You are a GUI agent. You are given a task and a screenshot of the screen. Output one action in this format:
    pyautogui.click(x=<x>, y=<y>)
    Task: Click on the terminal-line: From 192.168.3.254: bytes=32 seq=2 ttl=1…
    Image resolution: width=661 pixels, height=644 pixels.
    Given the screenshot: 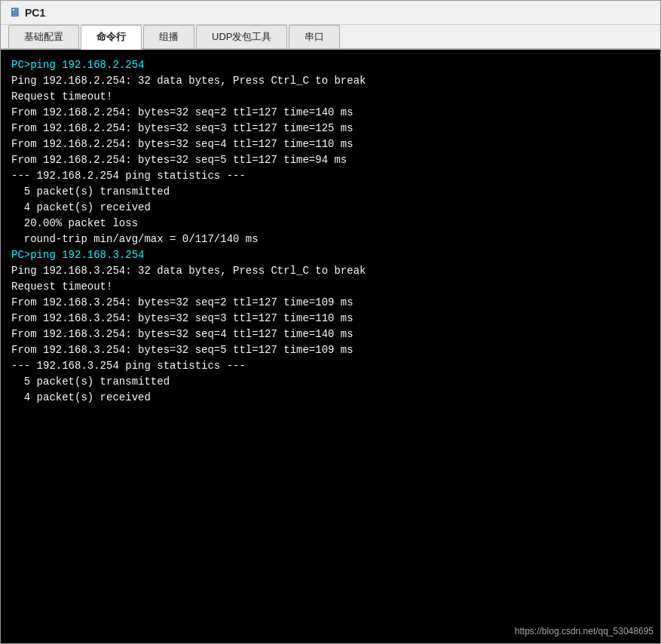 What is the action you would take?
    pyautogui.click(x=330, y=303)
    